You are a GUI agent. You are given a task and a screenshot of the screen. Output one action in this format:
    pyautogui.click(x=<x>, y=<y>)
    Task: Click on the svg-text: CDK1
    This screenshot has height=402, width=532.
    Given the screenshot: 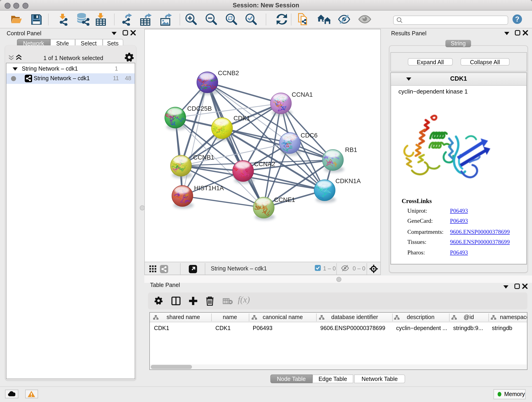 What is the action you would take?
    pyautogui.click(x=242, y=118)
    